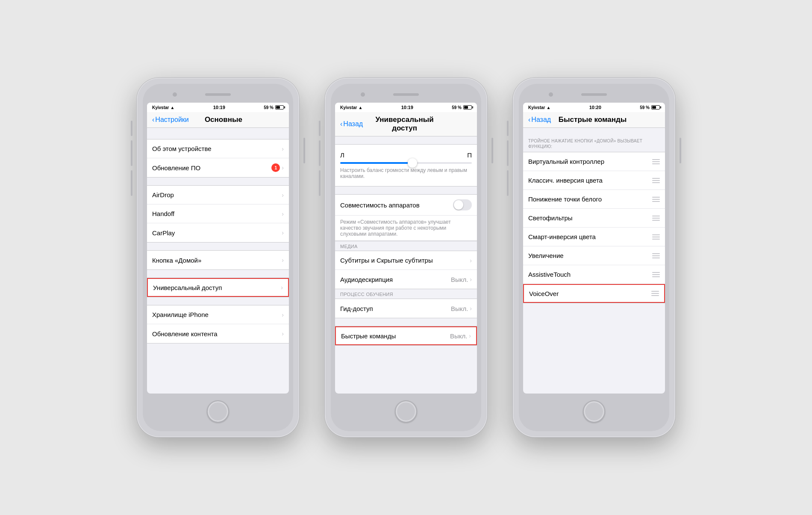  I want to click on status-left-1: Kyivstar ▲, so click(163, 108).